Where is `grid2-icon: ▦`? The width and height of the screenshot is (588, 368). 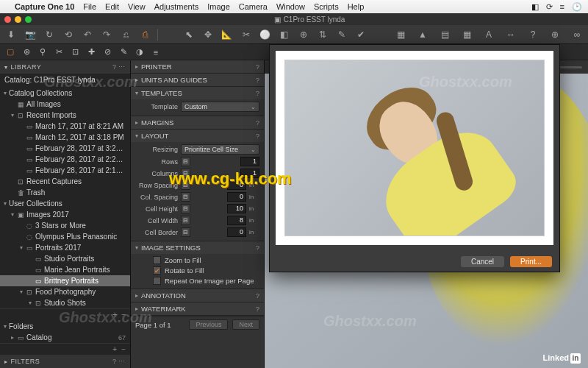 grid2-icon: ▦ is located at coordinates (467, 35).